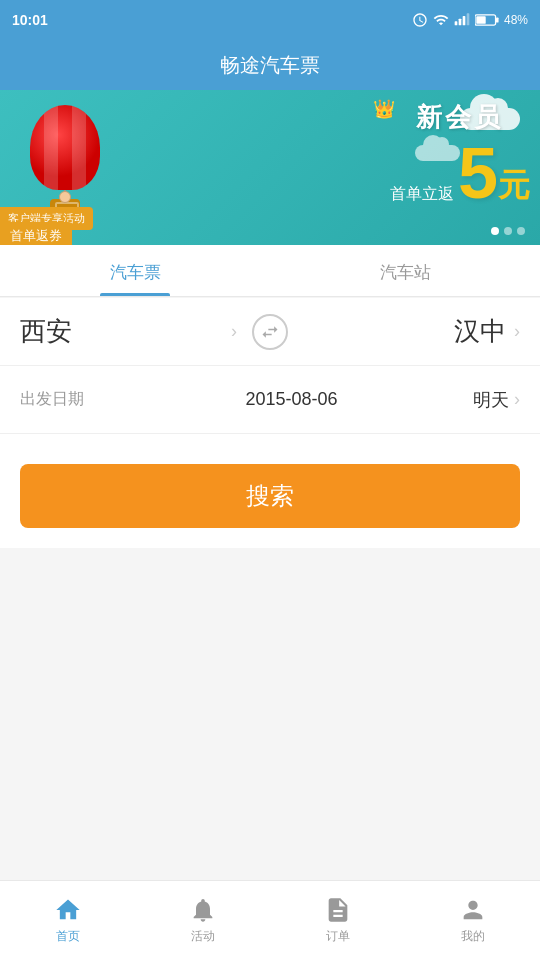 The image size is (540, 960). Describe the element at coordinates (408, 332) in the screenshot. I see `to-city-wrap: 汉中 ›` at that location.